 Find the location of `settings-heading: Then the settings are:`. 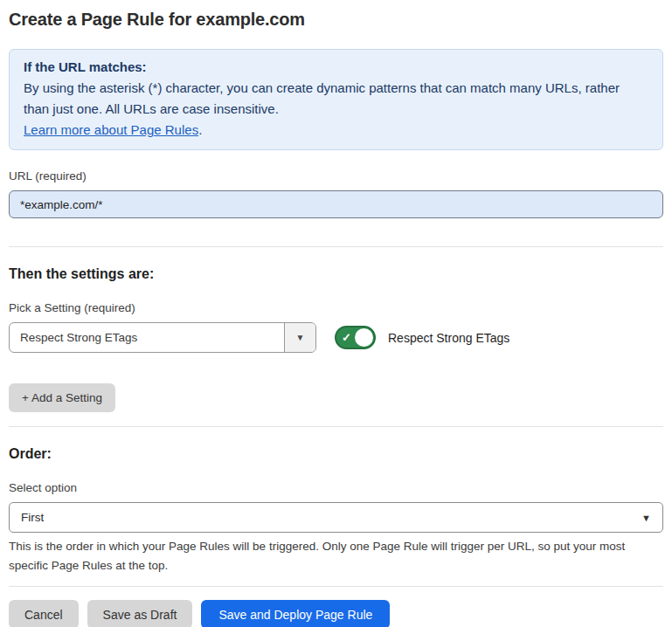

settings-heading: Then the settings are: is located at coordinates (336, 274).